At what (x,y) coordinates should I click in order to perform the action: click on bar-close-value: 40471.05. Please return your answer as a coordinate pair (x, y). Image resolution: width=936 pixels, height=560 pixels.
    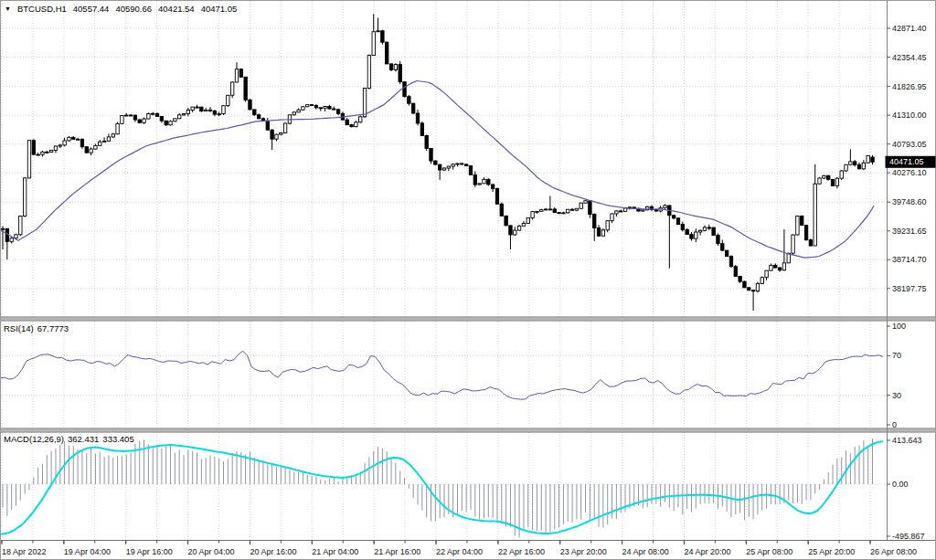
    Looking at the image, I should click on (219, 9).